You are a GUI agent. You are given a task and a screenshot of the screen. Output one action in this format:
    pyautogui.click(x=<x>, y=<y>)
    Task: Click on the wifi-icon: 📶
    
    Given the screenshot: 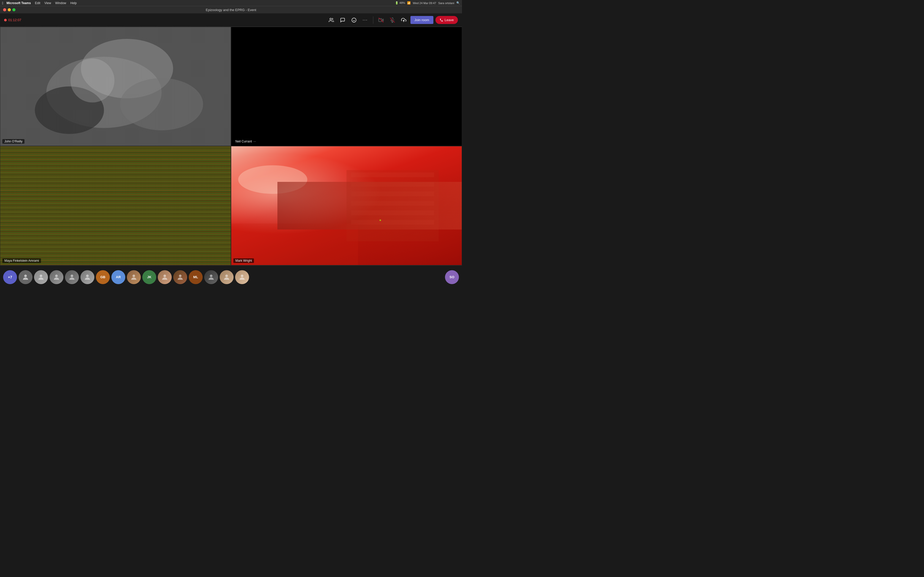 What is the action you would take?
    pyautogui.click(x=409, y=3)
    